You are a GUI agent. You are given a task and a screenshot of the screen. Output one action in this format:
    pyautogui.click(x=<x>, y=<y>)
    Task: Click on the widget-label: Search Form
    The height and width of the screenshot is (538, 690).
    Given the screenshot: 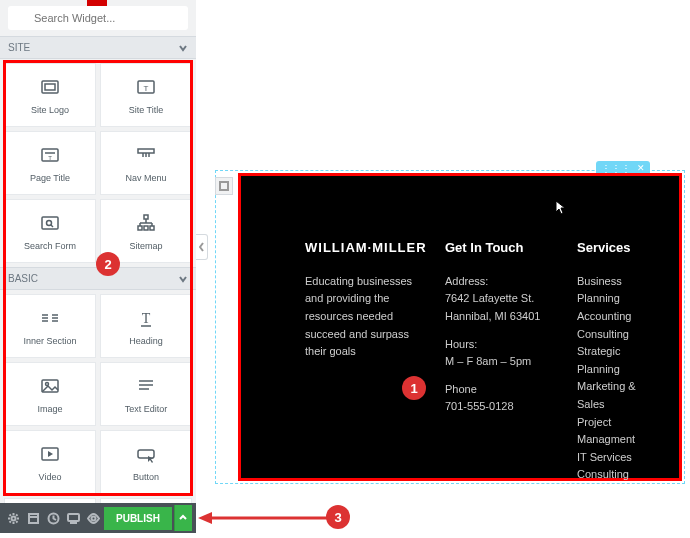 What is the action you would take?
    pyautogui.click(x=50, y=246)
    